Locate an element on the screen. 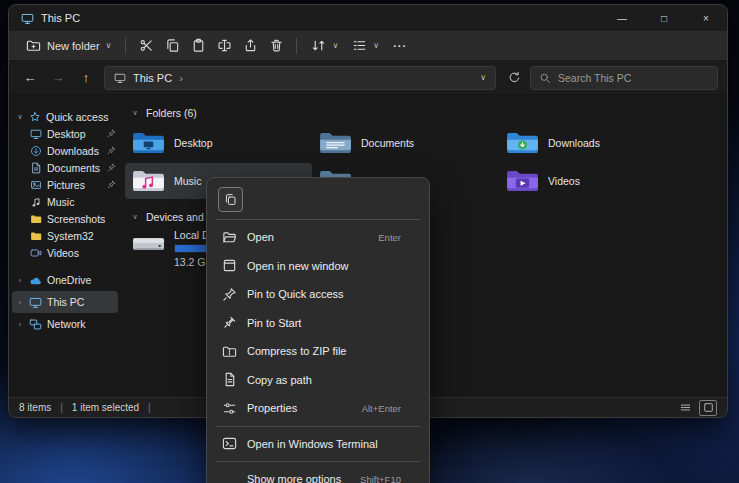  menu-item-open-in-windows-terminal: Open in Windows Terminal is located at coordinates (318, 444).